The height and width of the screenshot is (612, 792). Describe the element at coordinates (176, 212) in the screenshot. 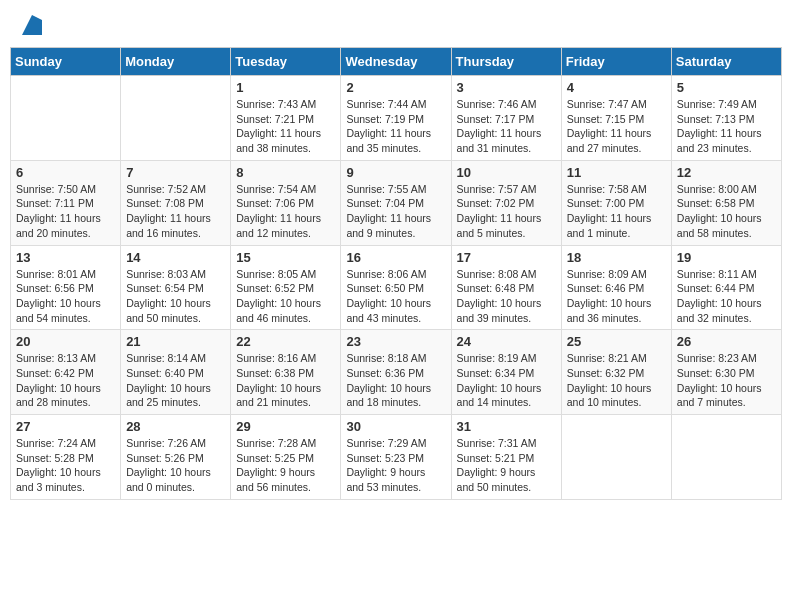

I see `day-info: Sunrise: 7:52 AM Sunset: 7:08 PM Dayligh…` at that location.